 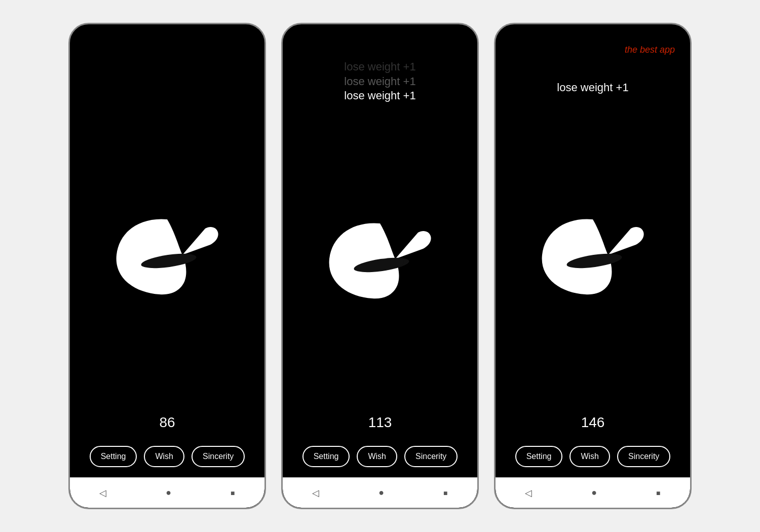 I want to click on counter-3: 146, so click(x=593, y=425).